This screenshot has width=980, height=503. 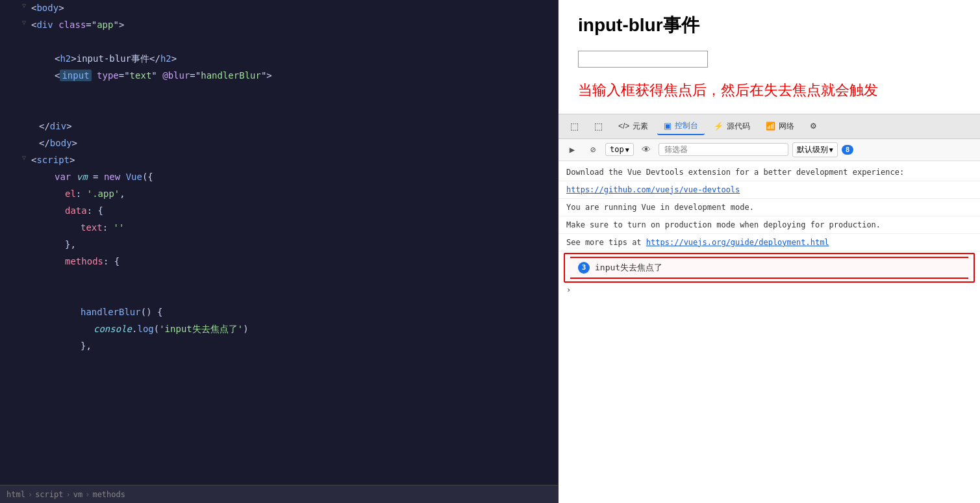 I want to click on network-icon: 📶, so click(x=770, y=126).